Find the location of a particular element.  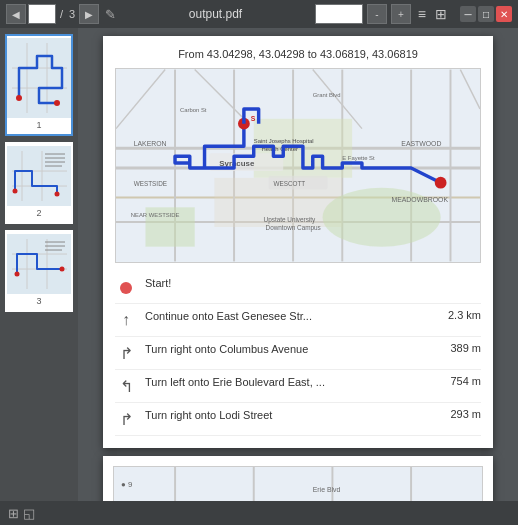

zoom-increase-button: + is located at coordinates (401, 14).